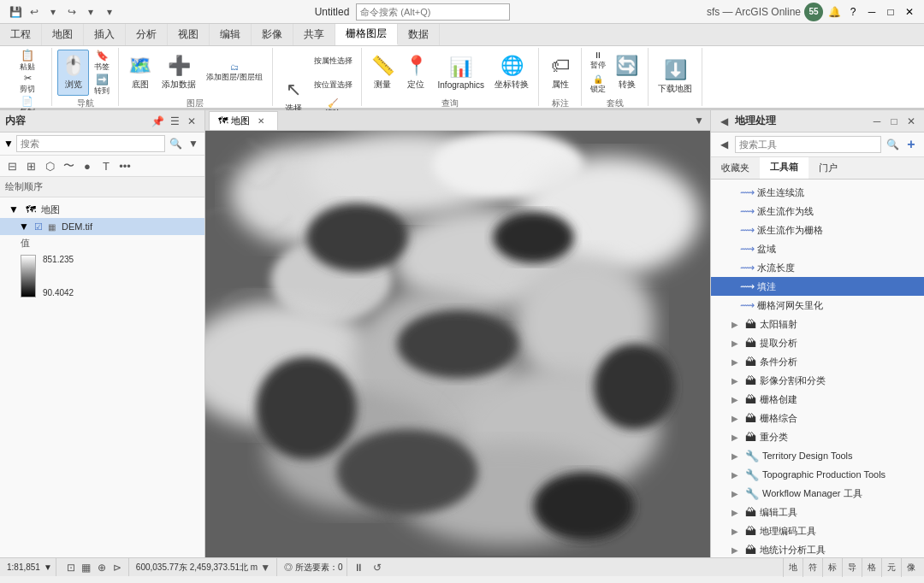 This screenshot has height=583, width=924. What do you see at coordinates (192, 121) in the screenshot?
I see `contents-close-button: ✕` at bounding box center [192, 121].